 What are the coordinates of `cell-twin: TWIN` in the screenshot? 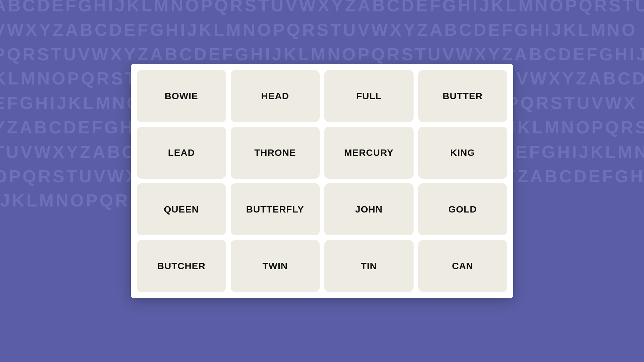 It's located at (275, 266).